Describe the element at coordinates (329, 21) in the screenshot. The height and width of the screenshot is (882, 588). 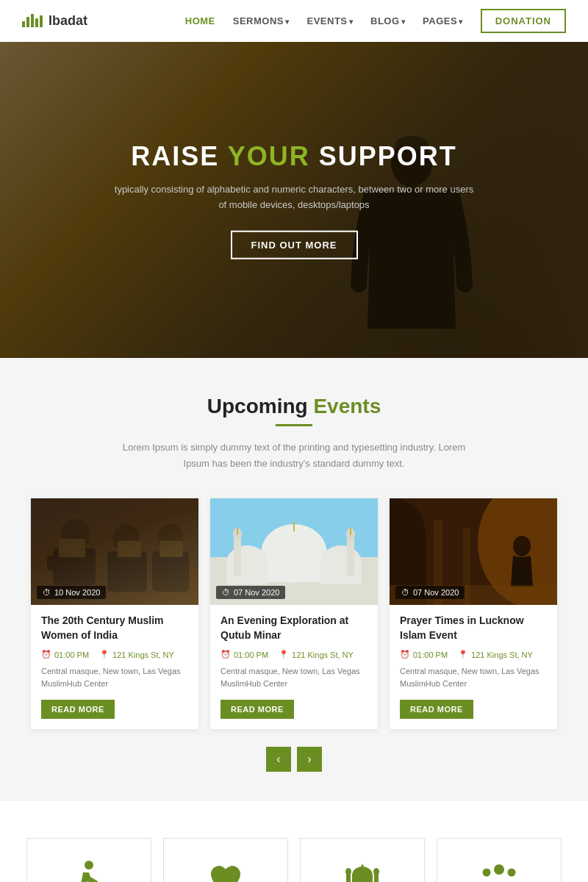
I see `nav-events: EVENTS▾` at that location.